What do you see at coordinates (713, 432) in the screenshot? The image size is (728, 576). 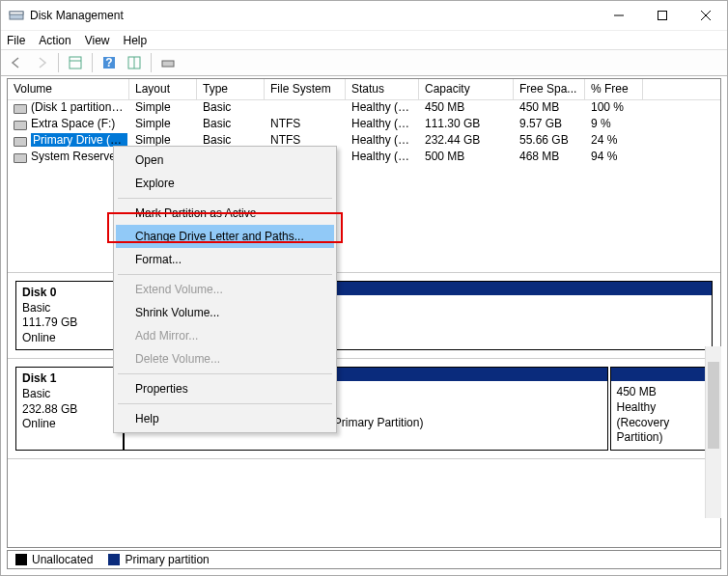 I see `scrollbar-vertical` at bounding box center [713, 432].